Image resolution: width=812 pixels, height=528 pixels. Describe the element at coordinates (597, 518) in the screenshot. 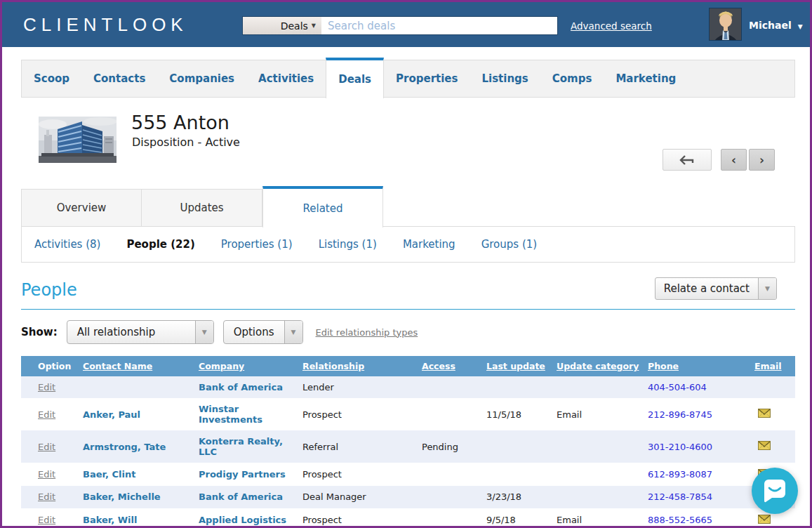

I see `update-category-cell: Email` at that location.